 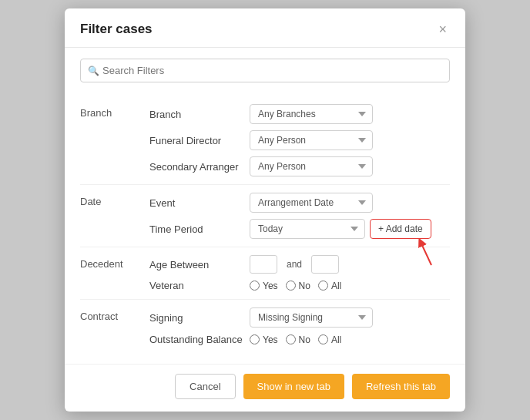 What do you see at coordinates (325, 264) in the screenshot?
I see `age-to-input` at bounding box center [325, 264].